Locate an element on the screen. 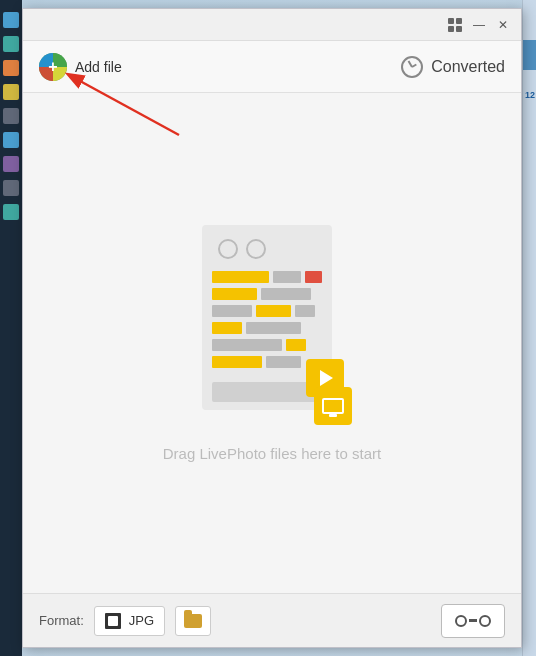 Image resolution: width=536 pixels, height=656 pixels. link-circle-right is located at coordinates (485, 621).